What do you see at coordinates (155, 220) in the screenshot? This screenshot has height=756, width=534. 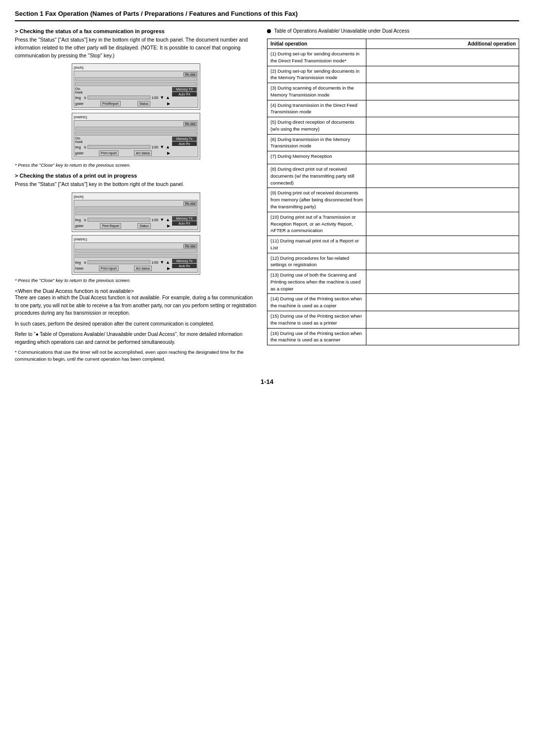 I see `counter3: 1/30` at bounding box center [155, 220].